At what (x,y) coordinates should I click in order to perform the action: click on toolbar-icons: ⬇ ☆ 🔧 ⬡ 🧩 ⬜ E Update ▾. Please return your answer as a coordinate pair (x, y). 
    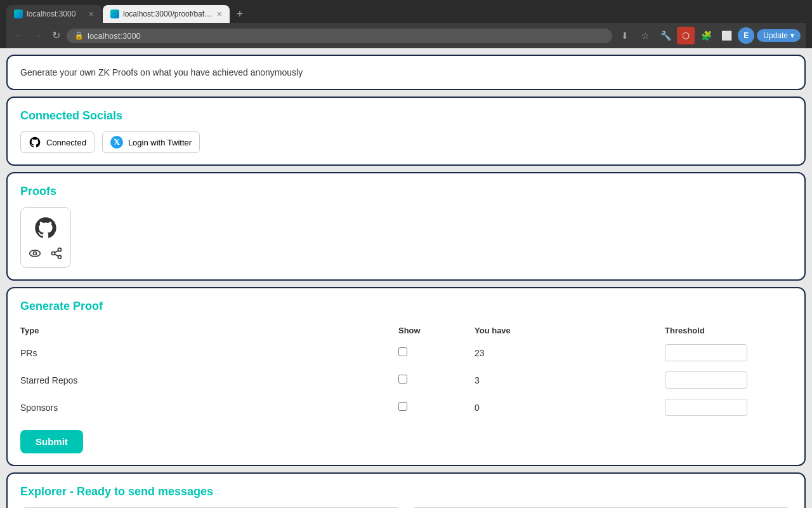
    Looking at the image, I should click on (708, 36).